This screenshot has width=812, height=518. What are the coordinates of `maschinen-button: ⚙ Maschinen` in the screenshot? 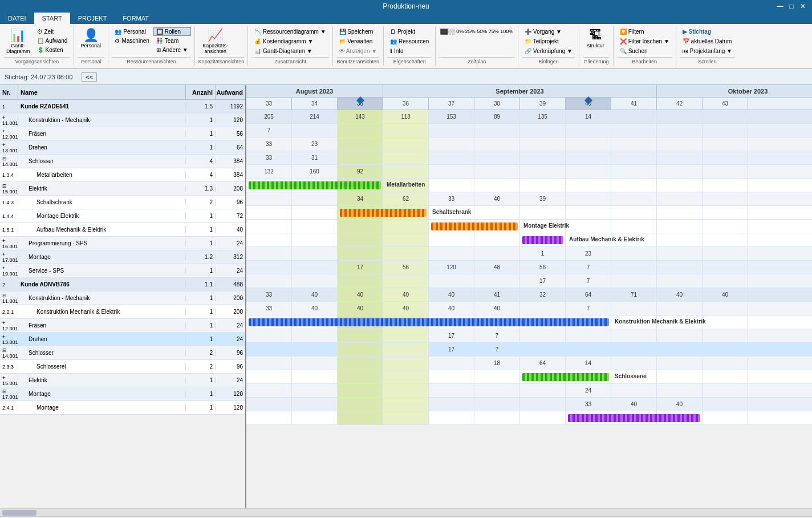 It's located at (132, 41).